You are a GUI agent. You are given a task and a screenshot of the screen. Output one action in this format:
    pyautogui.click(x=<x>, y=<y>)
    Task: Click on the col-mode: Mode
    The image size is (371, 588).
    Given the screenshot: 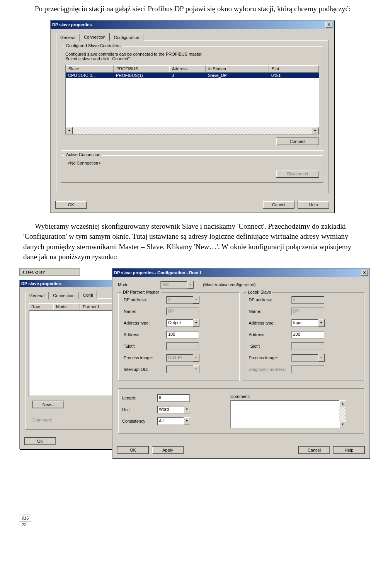 What is the action you would take?
    pyautogui.click(x=66, y=307)
    